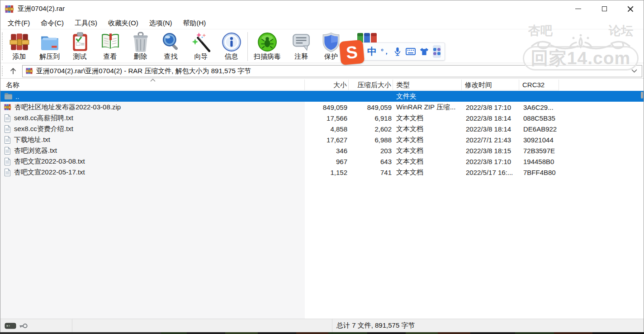 This screenshot has height=334, width=644. What do you see at coordinates (86, 24) in the screenshot?
I see `menu-item-tools: 工具(S)` at bounding box center [86, 24].